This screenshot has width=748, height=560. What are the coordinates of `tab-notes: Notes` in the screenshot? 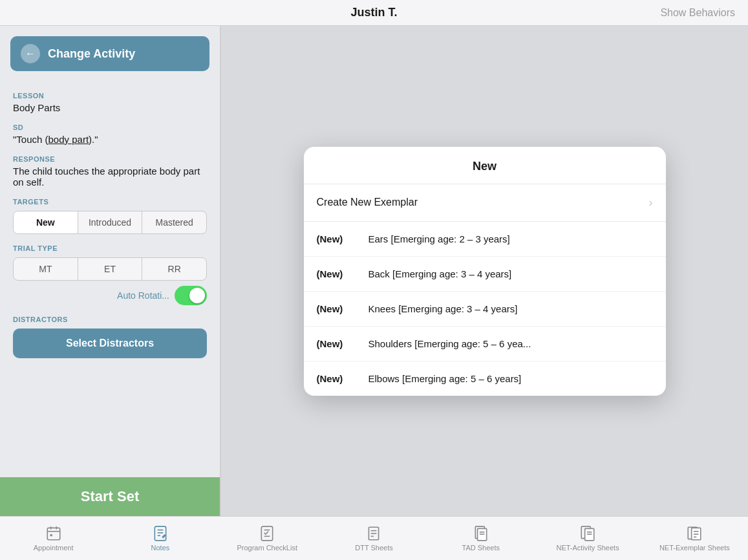 It's located at (160, 538).